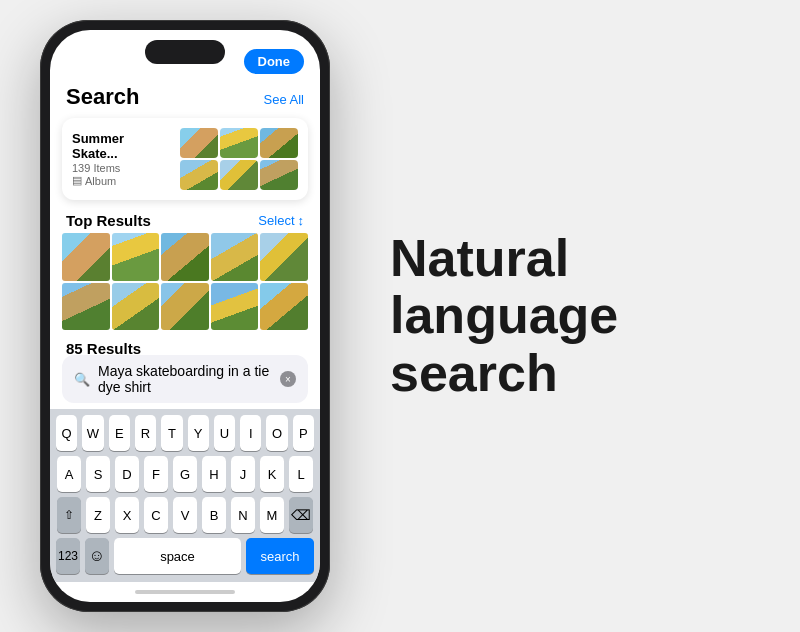  Describe the element at coordinates (121, 180) in the screenshot. I see `album-type: ▤ Album` at that location.